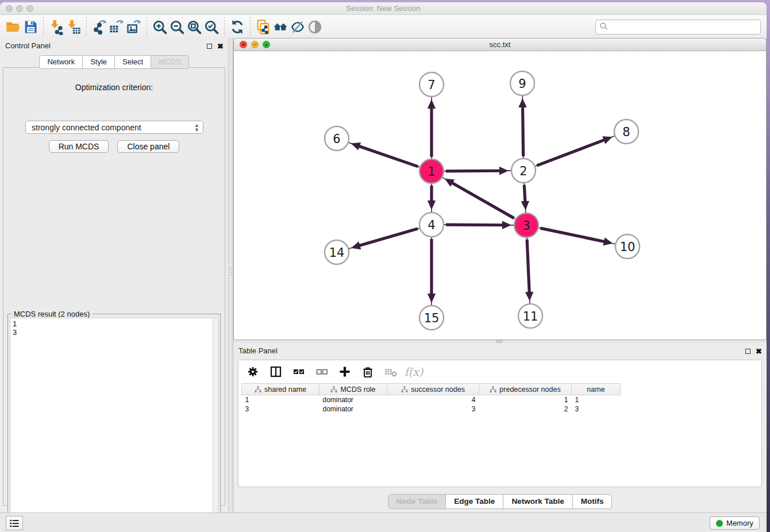  What do you see at coordinates (56, 27) in the screenshot?
I see `import-network-icon` at bounding box center [56, 27].